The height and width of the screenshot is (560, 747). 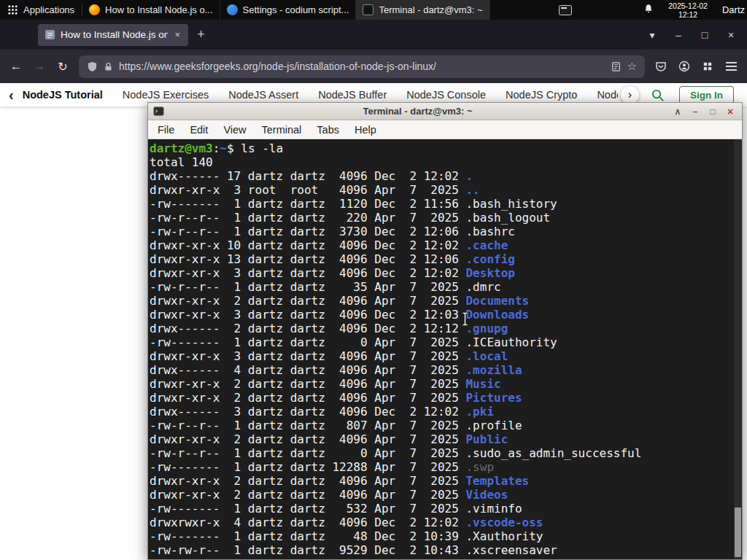 What do you see at coordinates (445, 273) in the screenshot?
I see `terminal-line: drwxr-xr-x 3 dartz dartz 4096 Dec 2 12:0…` at bounding box center [445, 273].